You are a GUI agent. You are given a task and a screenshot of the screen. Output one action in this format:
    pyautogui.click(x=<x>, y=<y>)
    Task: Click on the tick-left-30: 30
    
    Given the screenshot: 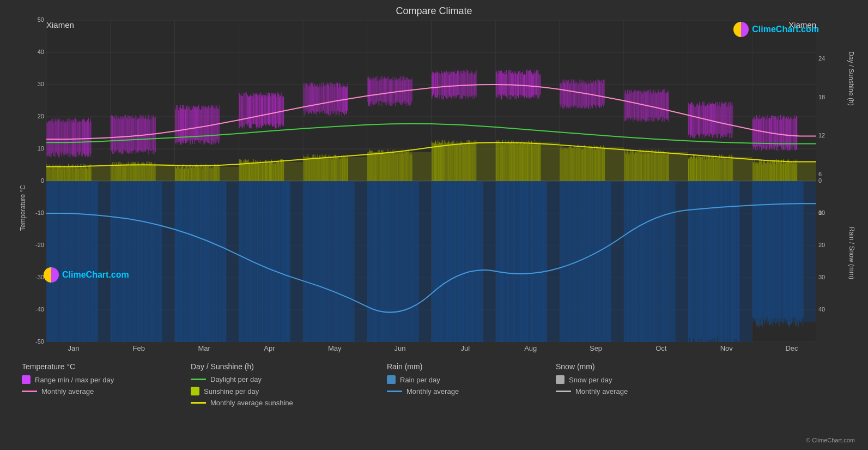 What is the action you would take?
    pyautogui.click(x=41, y=84)
    